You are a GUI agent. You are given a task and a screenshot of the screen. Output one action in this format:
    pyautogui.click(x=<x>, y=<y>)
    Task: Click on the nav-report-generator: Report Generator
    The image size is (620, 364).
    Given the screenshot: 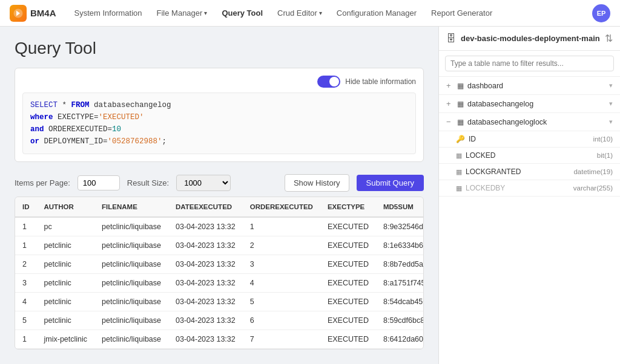 What is the action you would take?
    pyautogui.click(x=461, y=13)
    